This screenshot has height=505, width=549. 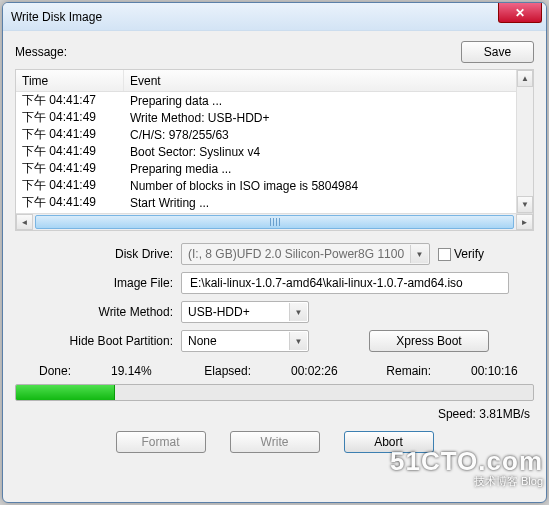 What do you see at coordinates (306, 254) in the screenshot?
I see `disk-drive-dropdown: (I:, 8 GB)UFD 2.0 Silicon-Power8G 1100 ▼` at bounding box center [306, 254].